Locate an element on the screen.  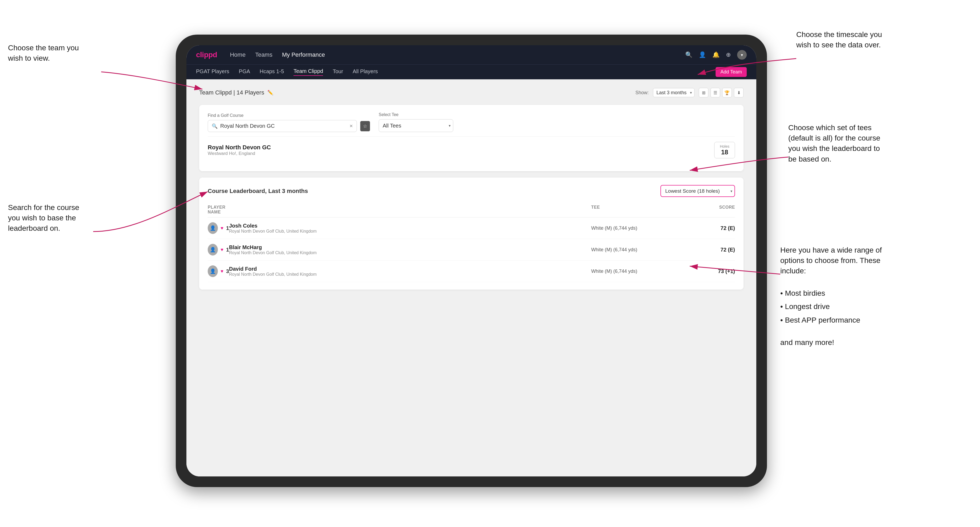
player-info-3: David Ford Royal North Devon Golf Club, … is located at coordinates (410, 271).